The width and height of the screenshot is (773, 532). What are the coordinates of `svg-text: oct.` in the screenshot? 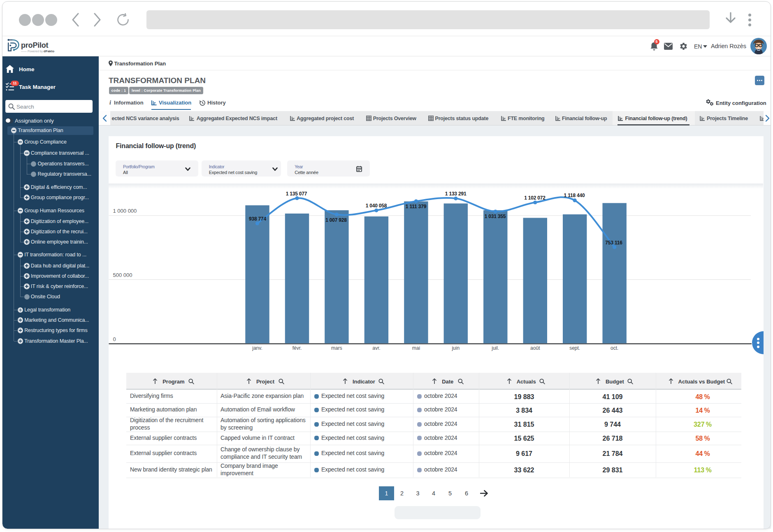 It's located at (615, 348).